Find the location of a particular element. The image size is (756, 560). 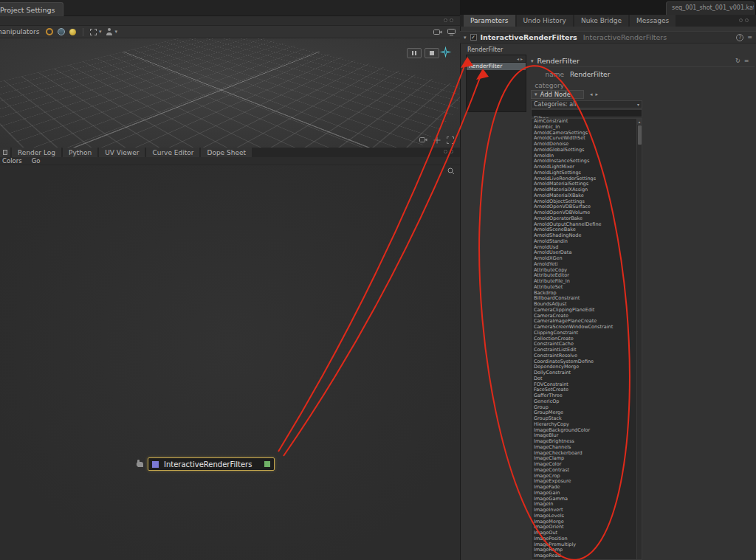

node-type-item: GroupStack is located at coordinates (584, 419).